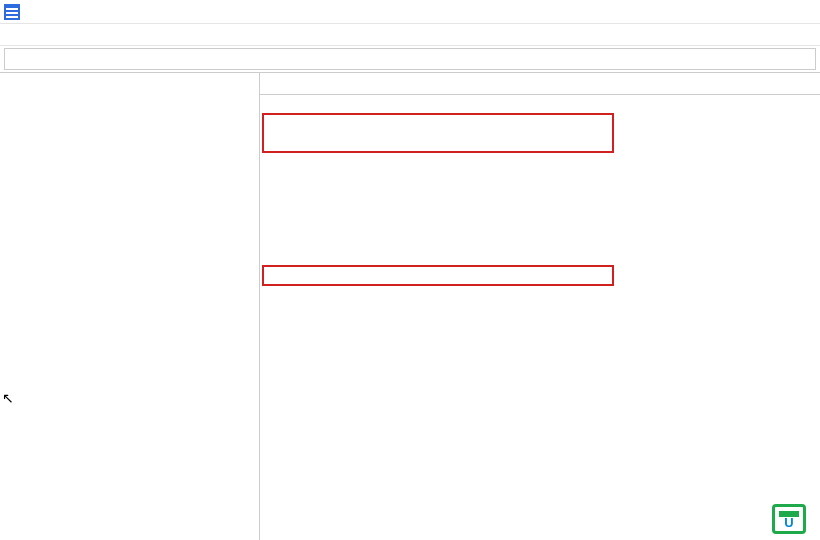 The height and width of the screenshot is (540, 820). What do you see at coordinates (74, 35) in the screenshot?
I see `menu-favorites` at bounding box center [74, 35].